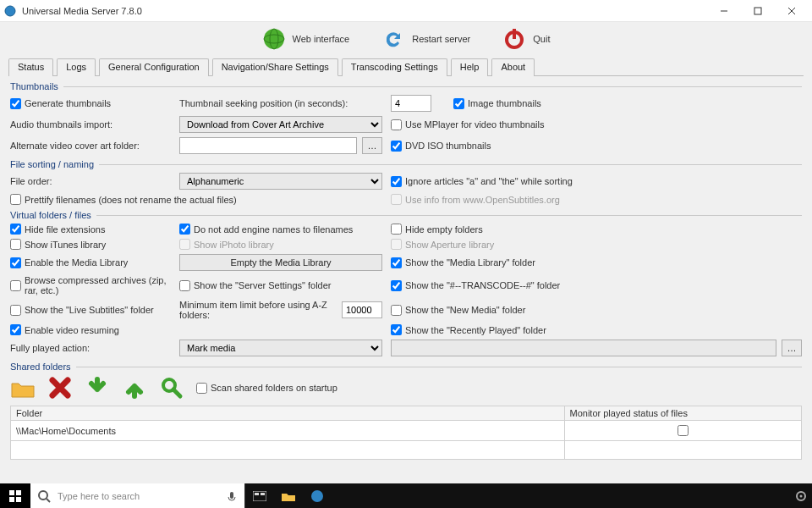 The image size is (812, 508). What do you see at coordinates (596, 310) in the screenshot?
I see `show-new-media-checkbox: Show the "New Media" folder` at bounding box center [596, 310].